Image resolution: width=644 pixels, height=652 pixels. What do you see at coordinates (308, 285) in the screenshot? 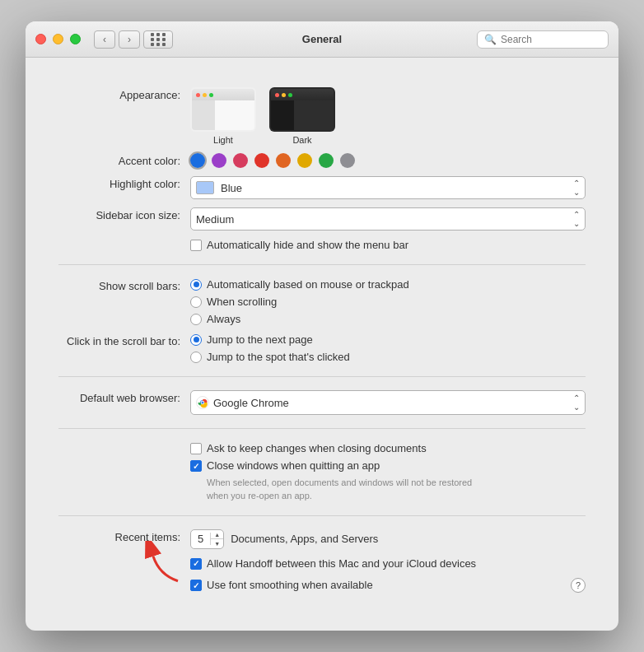
I see `scroll-auto-label: Automatically based on mouse or trackpad` at bounding box center [308, 285].